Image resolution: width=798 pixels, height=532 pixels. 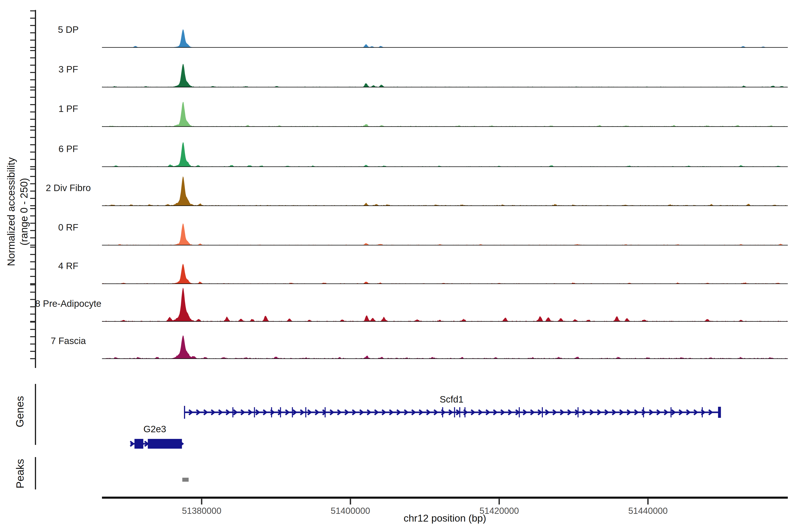 I want to click on track-label: 7 Fascia, so click(x=69, y=341).